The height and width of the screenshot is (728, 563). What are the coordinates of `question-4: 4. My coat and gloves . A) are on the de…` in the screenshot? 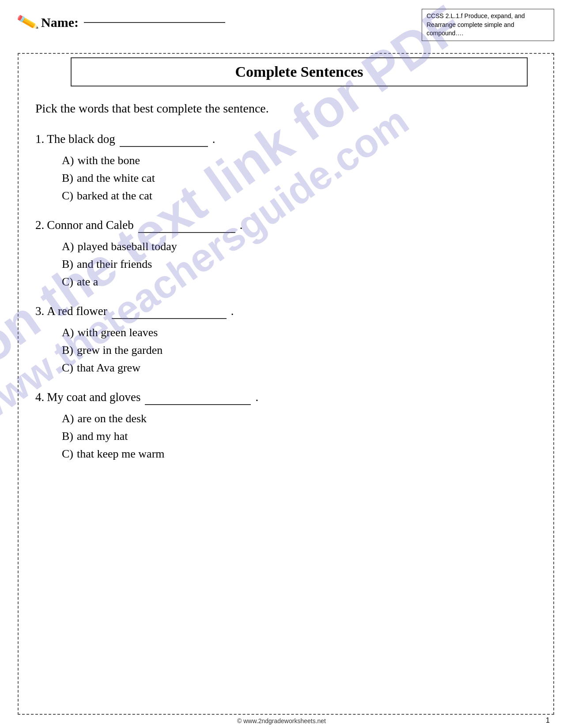 It's located at (286, 425).